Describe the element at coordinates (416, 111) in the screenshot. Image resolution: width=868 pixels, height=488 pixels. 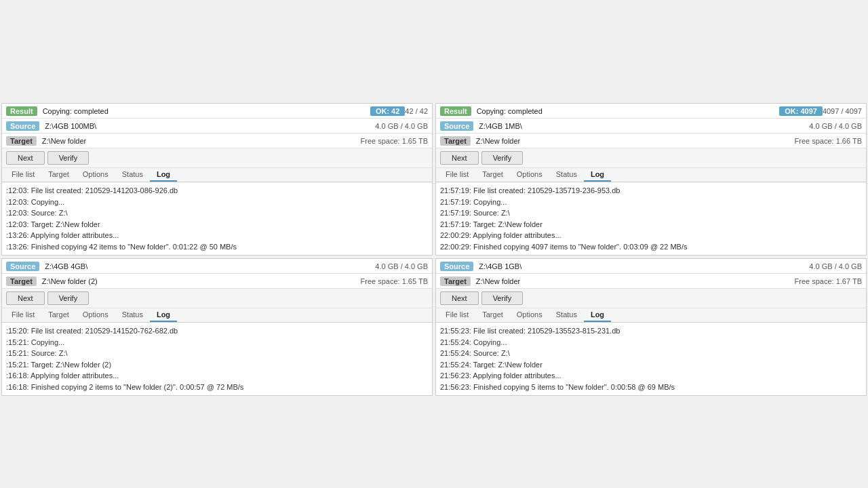
I see `count-right: 42 / 42` at that location.